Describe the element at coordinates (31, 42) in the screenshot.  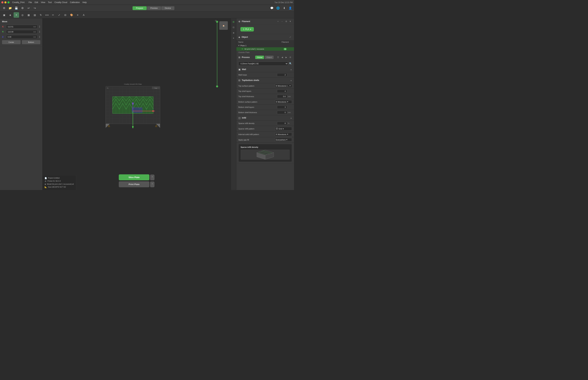
I see `bottom-button: Bottom` at that location.